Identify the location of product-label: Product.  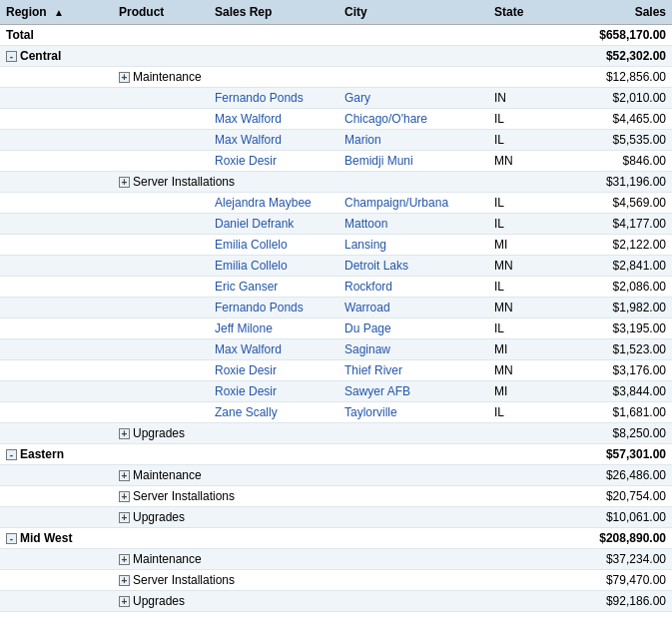
(142, 12).